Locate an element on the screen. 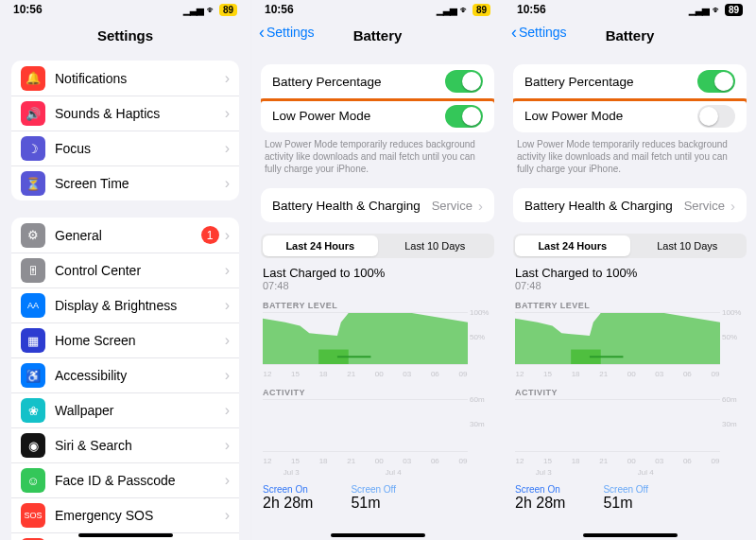 The height and width of the screenshot is (540, 756). settings-row-accessibility: ♿Accessibility› is located at coordinates (125, 375).